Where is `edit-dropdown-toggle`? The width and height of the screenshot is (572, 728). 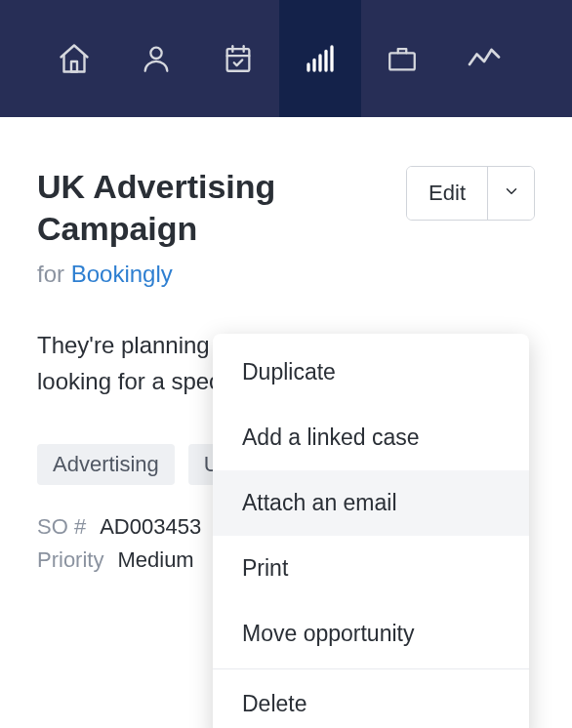 edit-dropdown-toggle is located at coordinates (511, 193).